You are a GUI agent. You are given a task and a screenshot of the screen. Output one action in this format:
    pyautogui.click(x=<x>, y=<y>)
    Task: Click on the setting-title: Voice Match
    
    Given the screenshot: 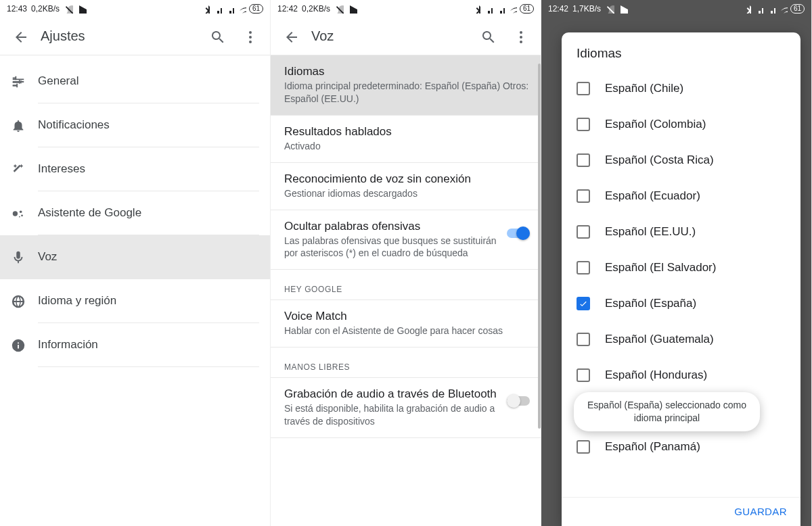 What is the action you would take?
    pyautogui.click(x=407, y=316)
    